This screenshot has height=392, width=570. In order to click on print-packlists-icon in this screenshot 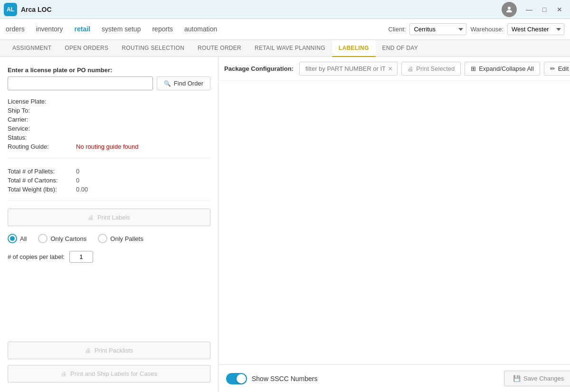, I will do `click(88, 351)`.